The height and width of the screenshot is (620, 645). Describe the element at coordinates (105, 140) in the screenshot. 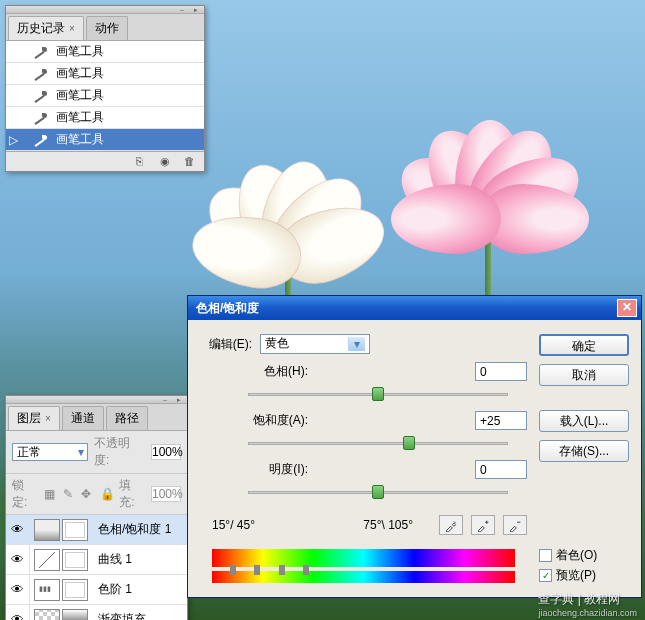

I see `history-item-current: ▷画笔工具` at that location.